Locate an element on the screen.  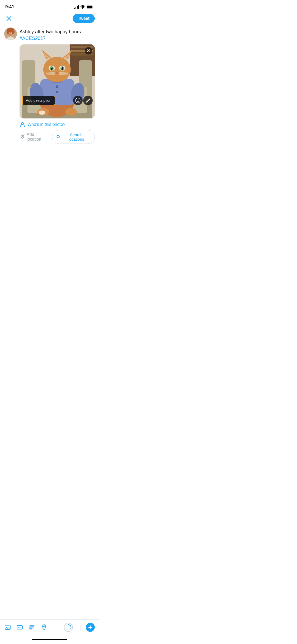
close-button is located at coordinates (9, 19).